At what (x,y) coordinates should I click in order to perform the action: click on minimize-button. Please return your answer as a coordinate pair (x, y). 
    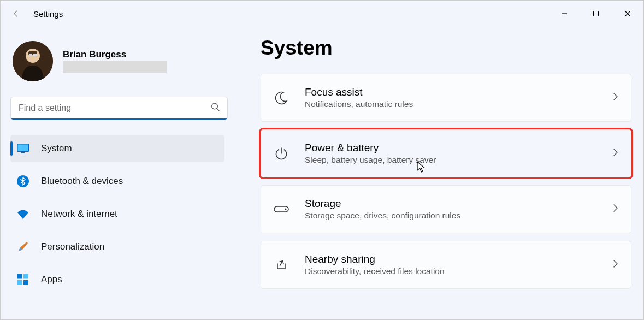
    Looking at the image, I should click on (564, 14).